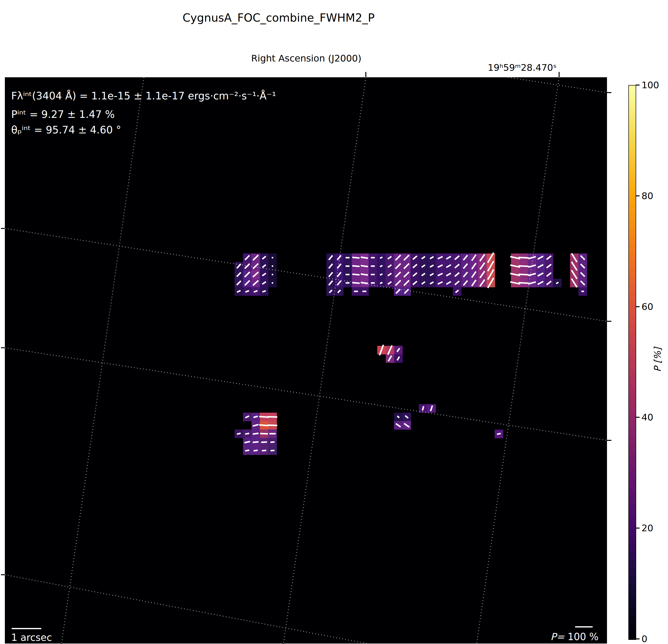 This screenshot has width=668, height=644. I want to click on figure-title: CygnusA_FOC_combine_FWHM2_P, so click(279, 18).